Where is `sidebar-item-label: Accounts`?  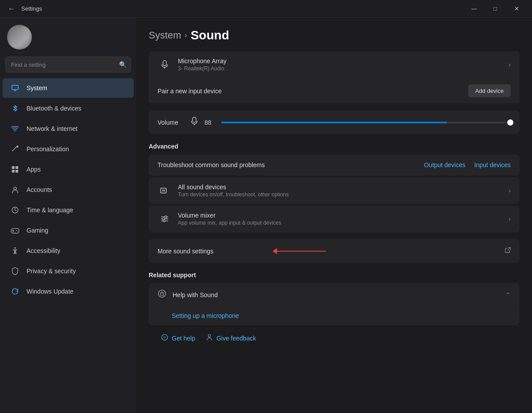 sidebar-item-label: Accounts is located at coordinates (39, 190).